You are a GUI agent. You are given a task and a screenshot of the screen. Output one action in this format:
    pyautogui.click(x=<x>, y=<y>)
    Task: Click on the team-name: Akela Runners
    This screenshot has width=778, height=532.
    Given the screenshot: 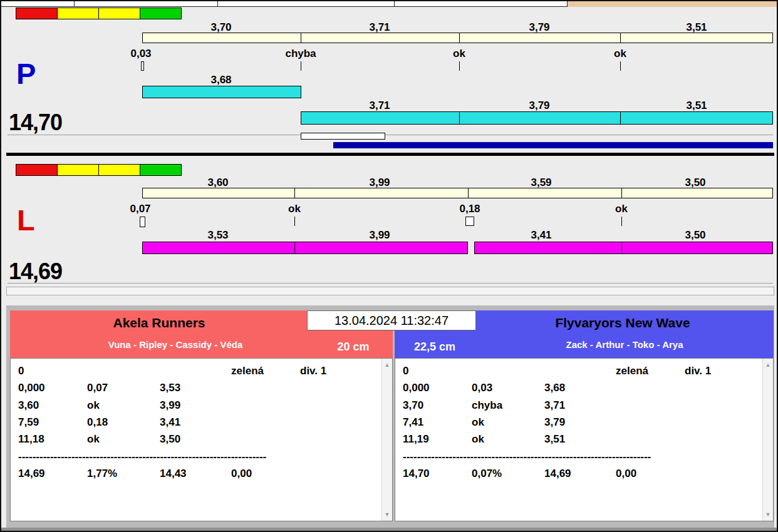 What is the action you would take?
    pyautogui.click(x=159, y=323)
    